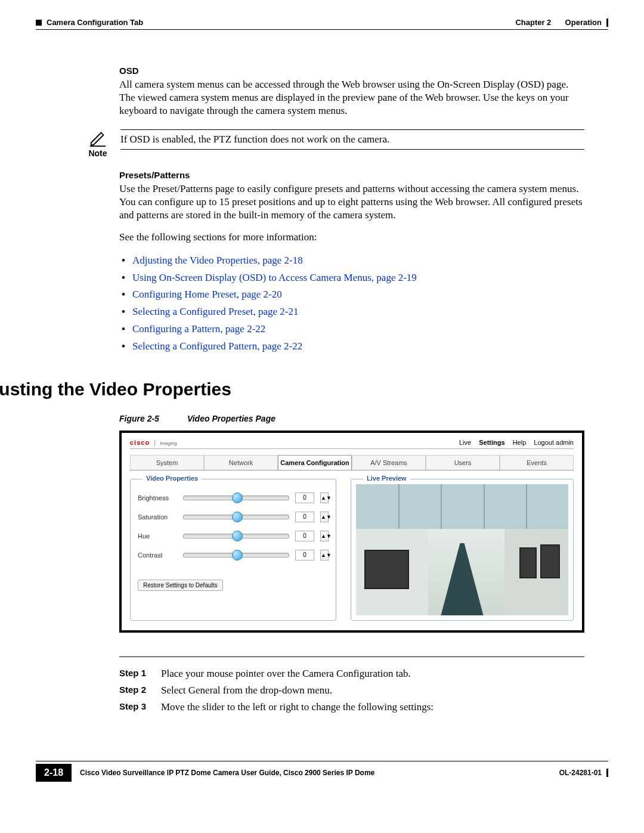 The width and height of the screenshot is (644, 833). What do you see at coordinates (386, 478) in the screenshot?
I see `live-preview-title: Live Preview` at bounding box center [386, 478].